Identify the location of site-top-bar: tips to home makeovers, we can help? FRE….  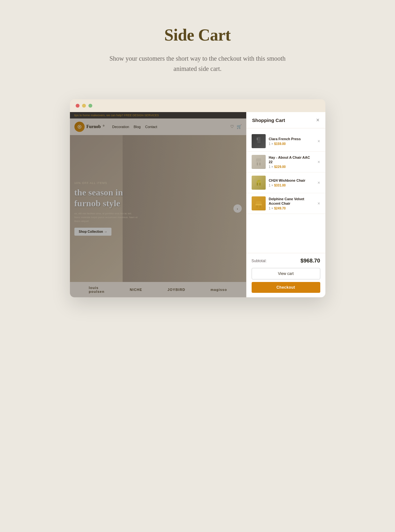
(158, 115).